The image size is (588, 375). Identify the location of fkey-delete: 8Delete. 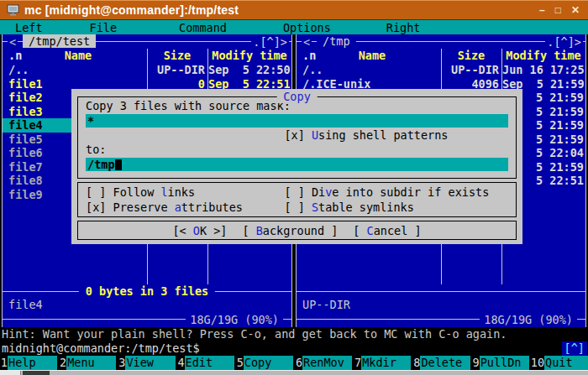
(441, 362).